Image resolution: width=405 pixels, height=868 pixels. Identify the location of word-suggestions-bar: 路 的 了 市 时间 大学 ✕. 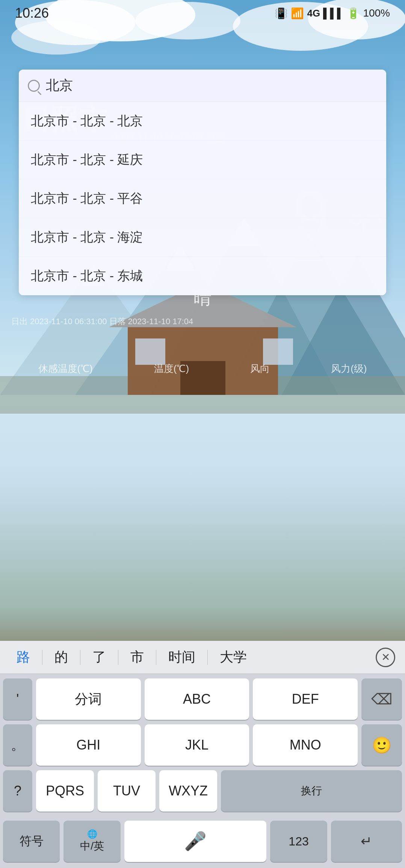
(202, 657).